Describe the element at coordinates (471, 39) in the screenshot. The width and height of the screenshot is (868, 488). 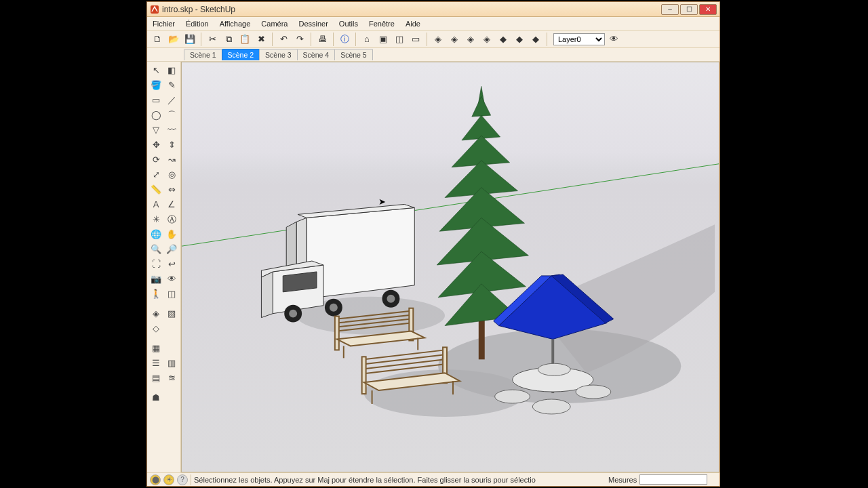
I see `iso3-icon: ◈` at that location.